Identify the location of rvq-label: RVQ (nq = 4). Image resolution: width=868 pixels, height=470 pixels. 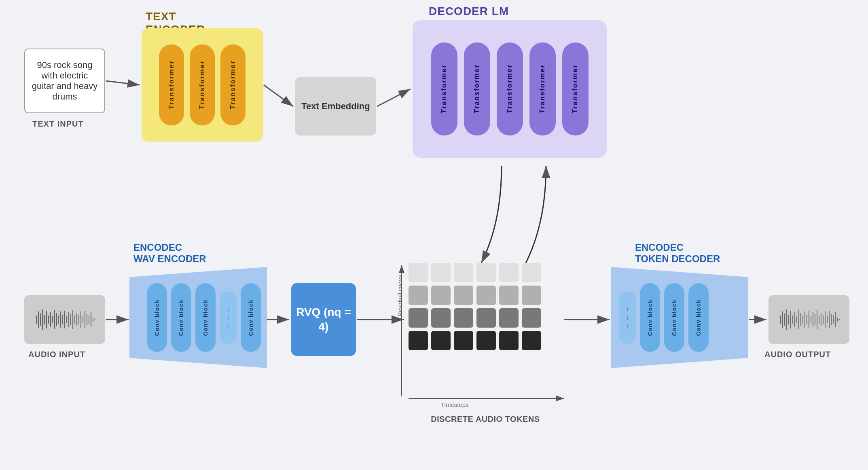
(324, 320).